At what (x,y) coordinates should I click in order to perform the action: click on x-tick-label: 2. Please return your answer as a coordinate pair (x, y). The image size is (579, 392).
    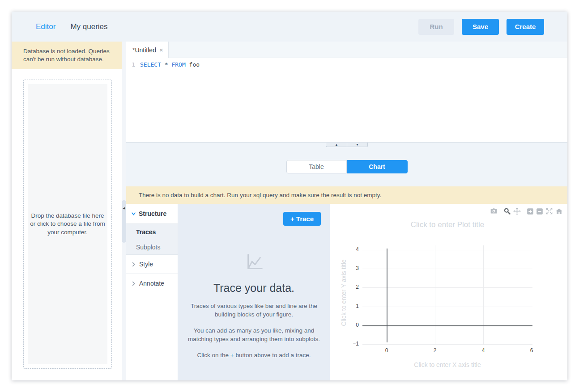
    Looking at the image, I should click on (435, 350).